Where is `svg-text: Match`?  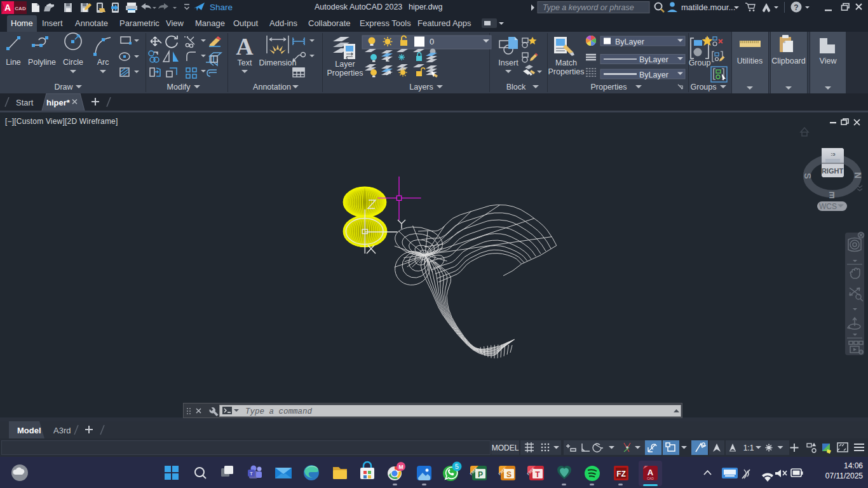 svg-text: Match is located at coordinates (566, 63).